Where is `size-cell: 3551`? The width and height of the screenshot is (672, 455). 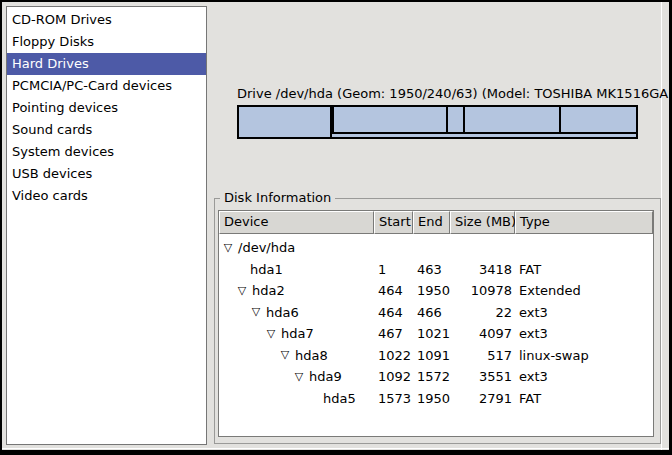
size-cell: 3551 is located at coordinates (482, 376).